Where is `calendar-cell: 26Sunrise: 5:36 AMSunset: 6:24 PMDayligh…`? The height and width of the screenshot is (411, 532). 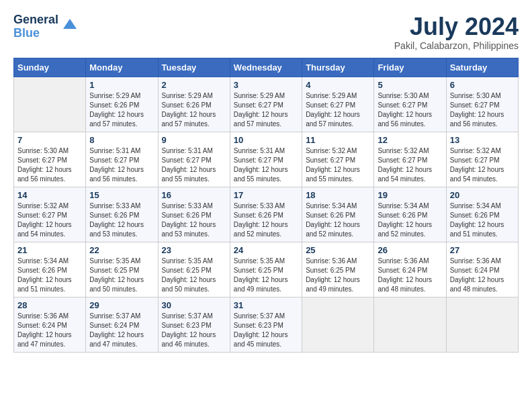 calendar-cell: 26Sunrise: 5:36 AMSunset: 6:24 PMDayligh… is located at coordinates (410, 269).